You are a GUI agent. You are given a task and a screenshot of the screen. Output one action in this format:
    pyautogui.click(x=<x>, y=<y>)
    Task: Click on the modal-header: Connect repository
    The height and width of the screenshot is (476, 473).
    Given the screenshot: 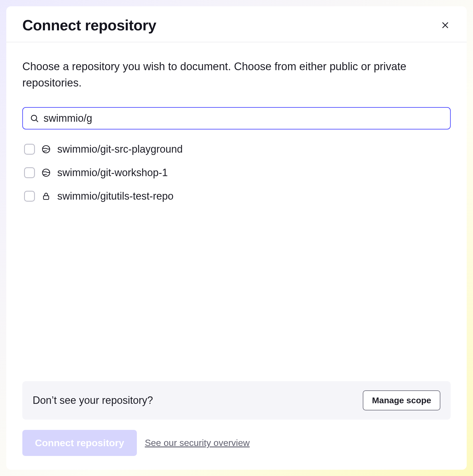 What is the action you would take?
    pyautogui.click(x=236, y=24)
    